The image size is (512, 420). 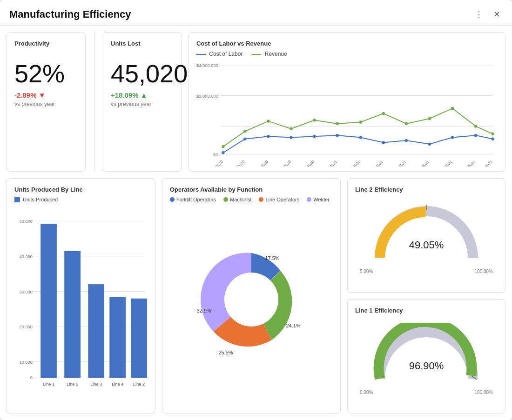 I want to click on donut-svg: 17.5% 24.1% 25.5% 32.9%, so click(x=251, y=300).